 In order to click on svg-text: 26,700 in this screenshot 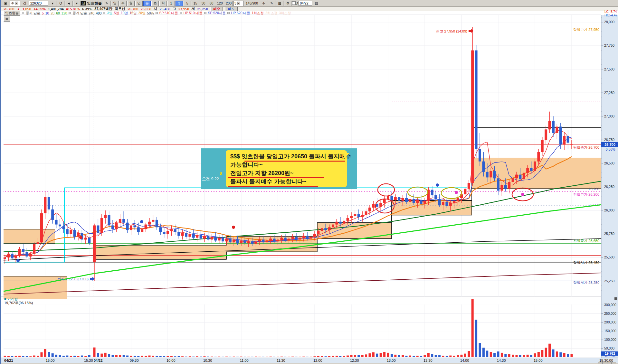, I will do `click(610, 145)`.